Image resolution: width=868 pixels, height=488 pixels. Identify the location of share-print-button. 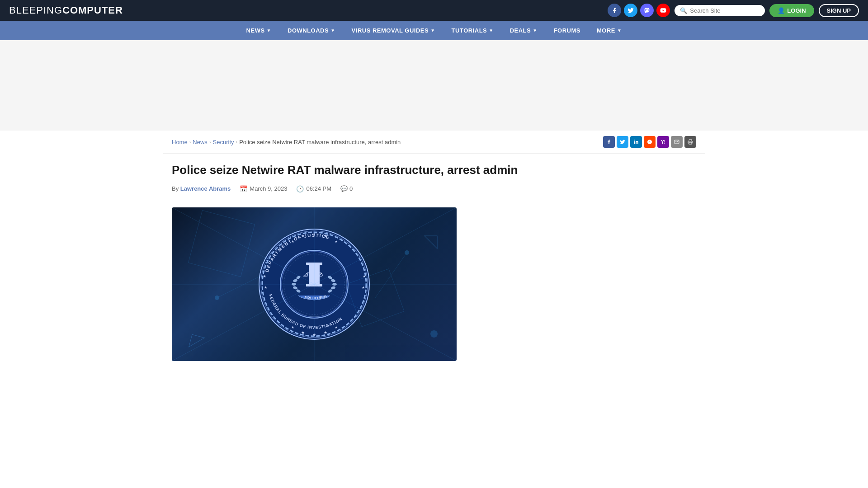
(690, 142).